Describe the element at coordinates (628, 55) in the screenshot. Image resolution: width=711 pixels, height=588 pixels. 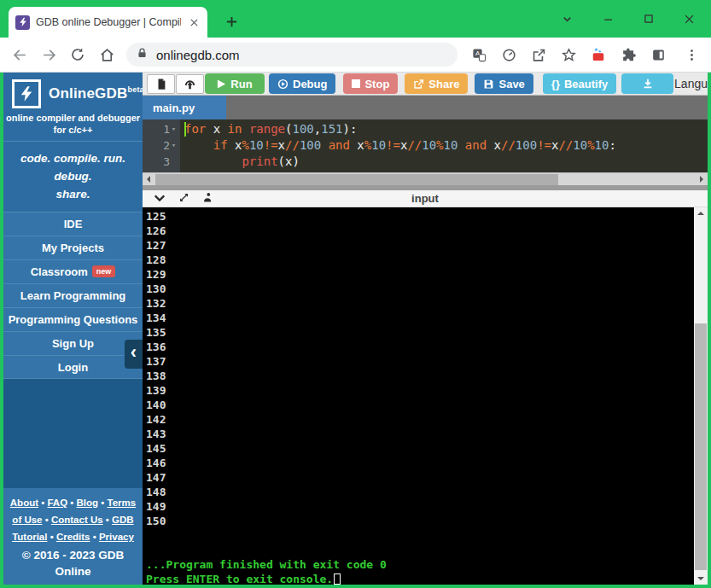
I see `extensions-puzzle-icon` at that location.